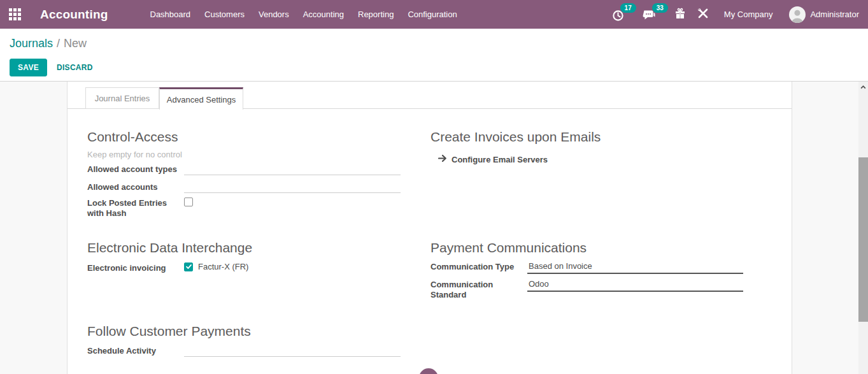  I want to click on menu-dashboard: Dashboard, so click(171, 14).